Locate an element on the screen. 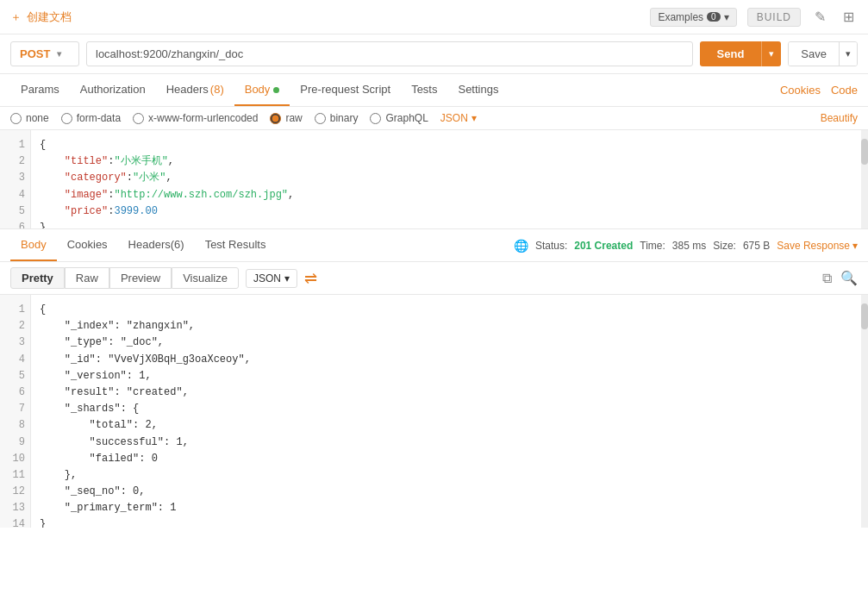 The height and width of the screenshot is (594, 868). response-scrollbar is located at coordinates (865, 411).